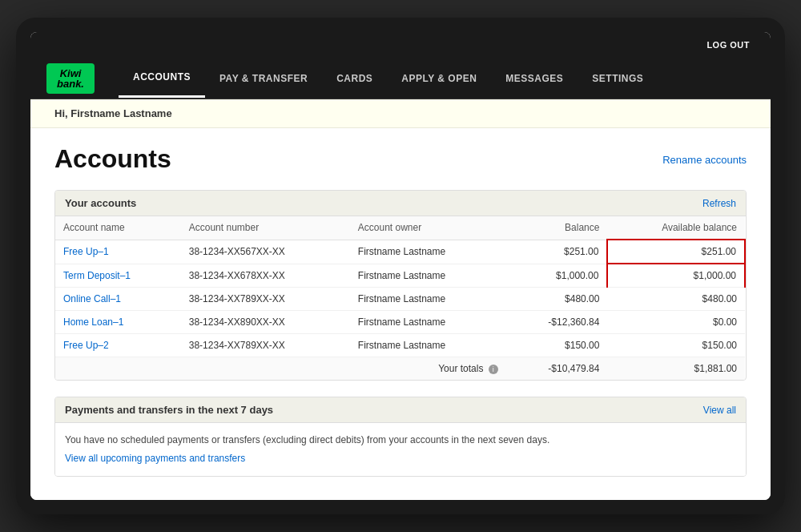  I want to click on account-name-cell: Free Up–2, so click(119, 346).